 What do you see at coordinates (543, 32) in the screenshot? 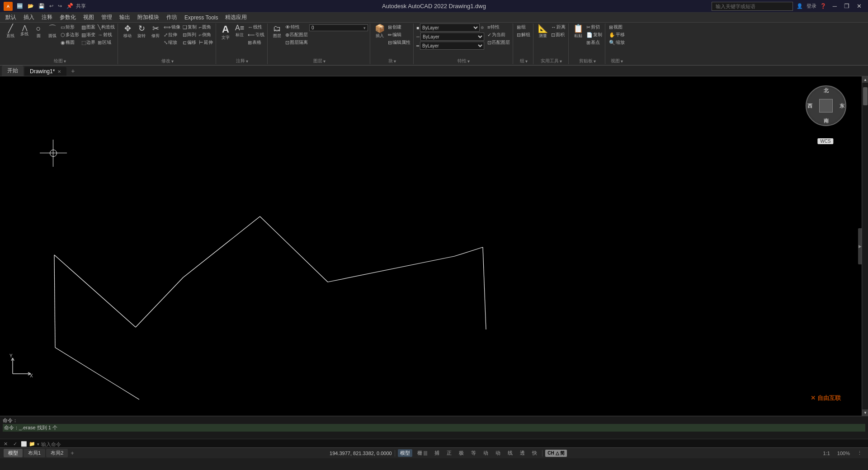
I see `tool-measure: 📐 测量` at bounding box center [543, 32].